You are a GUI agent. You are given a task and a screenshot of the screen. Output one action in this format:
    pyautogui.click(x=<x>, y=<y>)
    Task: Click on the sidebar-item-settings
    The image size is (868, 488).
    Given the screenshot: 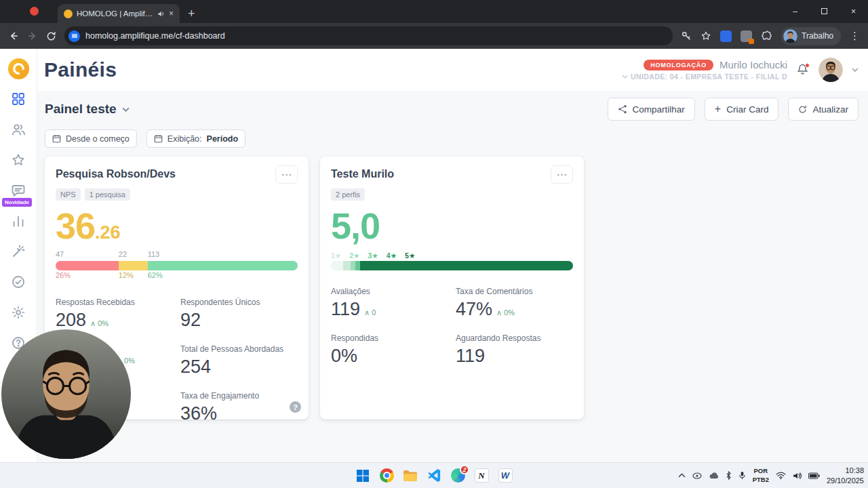 What is the action you would take?
    pyautogui.click(x=18, y=312)
    